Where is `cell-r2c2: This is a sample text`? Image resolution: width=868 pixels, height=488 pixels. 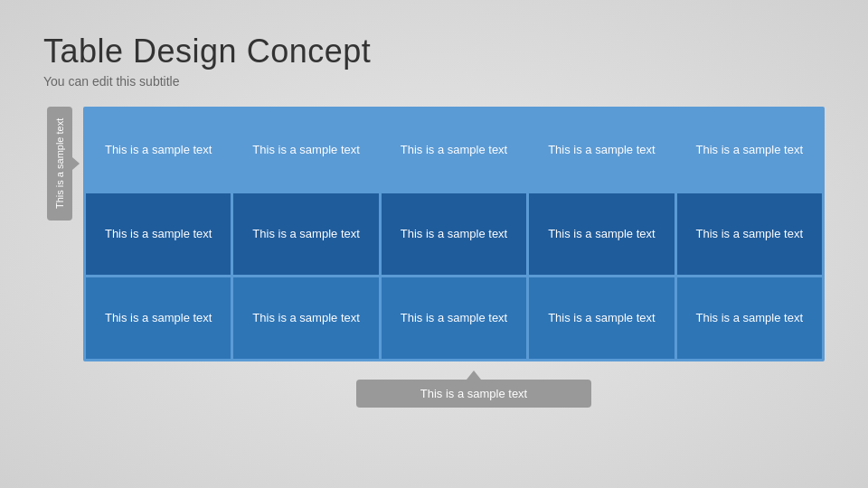 cell-r2c2: This is a sample text is located at coordinates (306, 234).